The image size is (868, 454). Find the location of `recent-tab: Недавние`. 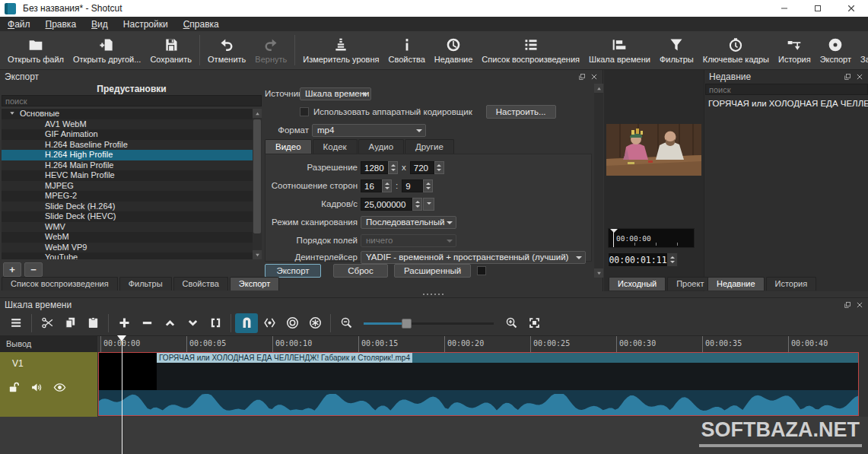

recent-tab: Недавние is located at coordinates (736, 284).